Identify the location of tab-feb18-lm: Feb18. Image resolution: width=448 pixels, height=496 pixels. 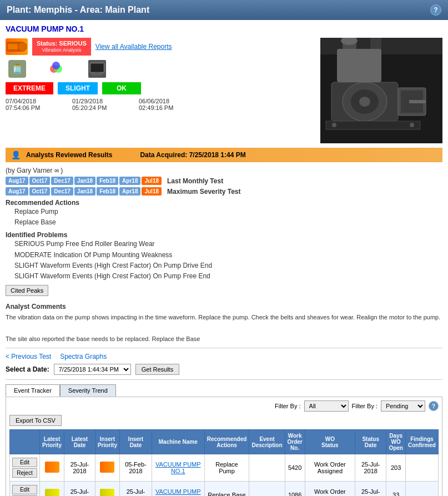
(108, 181).